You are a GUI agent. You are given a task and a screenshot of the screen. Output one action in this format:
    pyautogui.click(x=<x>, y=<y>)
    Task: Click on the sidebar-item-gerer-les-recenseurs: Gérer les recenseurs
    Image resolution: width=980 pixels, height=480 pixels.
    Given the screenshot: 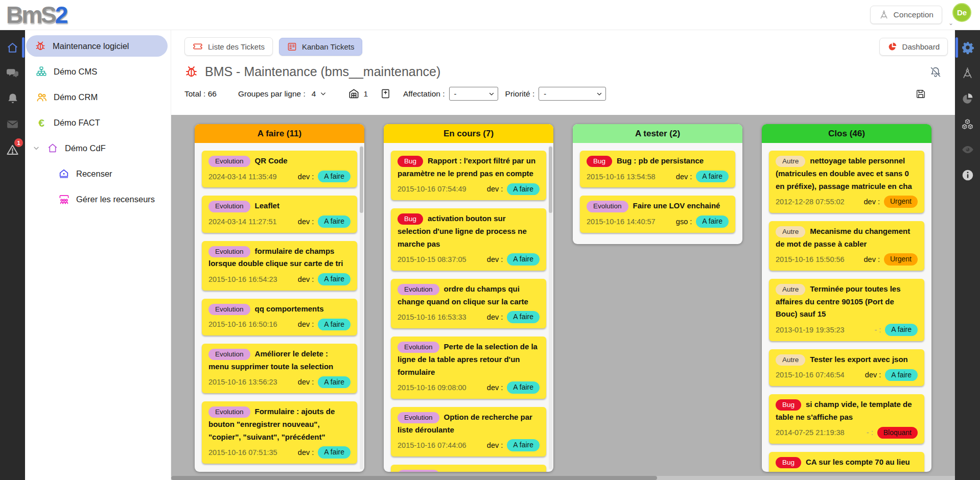 What is the action you would take?
    pyautogui.click(x=98, y=199)
    